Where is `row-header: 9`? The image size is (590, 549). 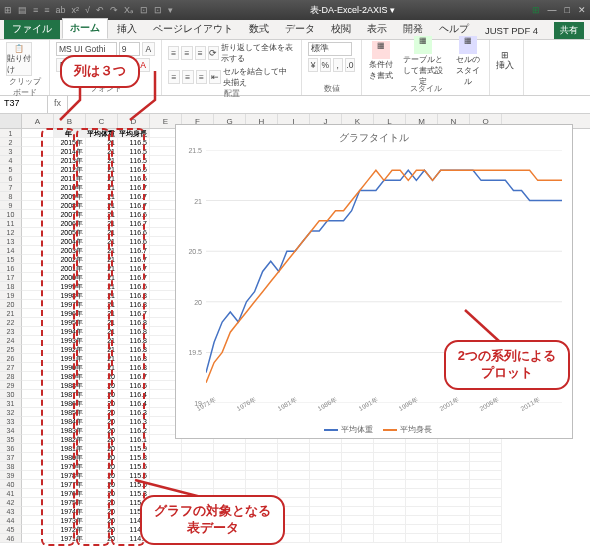 row-header: 9 is located at coordinates (11, 206).